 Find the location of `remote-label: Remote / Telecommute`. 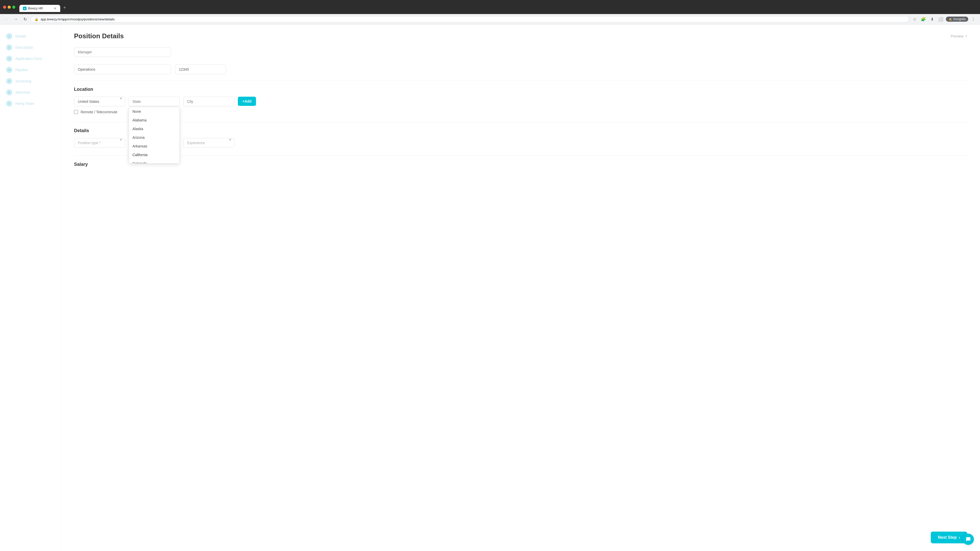

remote-label: Remote / Telecommute is located at coordinates (99, 112).